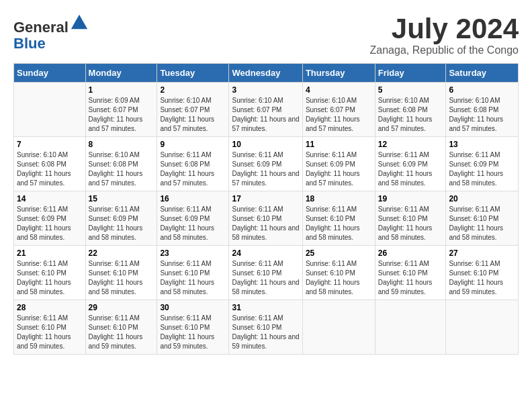 The image size is (532, 411). Describe the element at coordinates (265, 253) in the screenshot. I see `day-number: 24` at that location.